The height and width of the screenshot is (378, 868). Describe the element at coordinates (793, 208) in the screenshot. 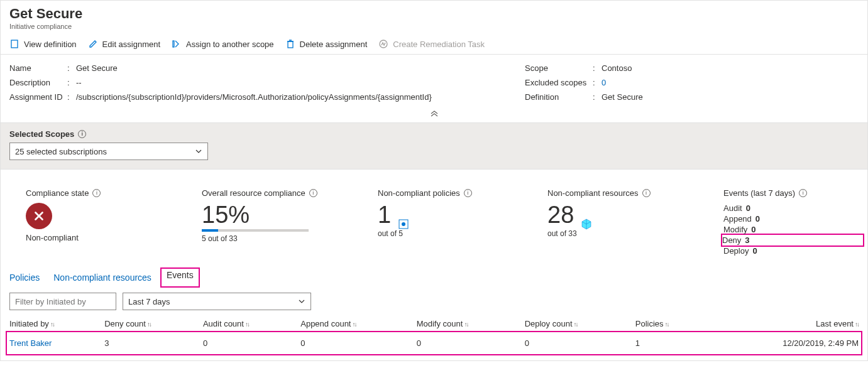

I see `event-audit-row: Audit0` at that location.